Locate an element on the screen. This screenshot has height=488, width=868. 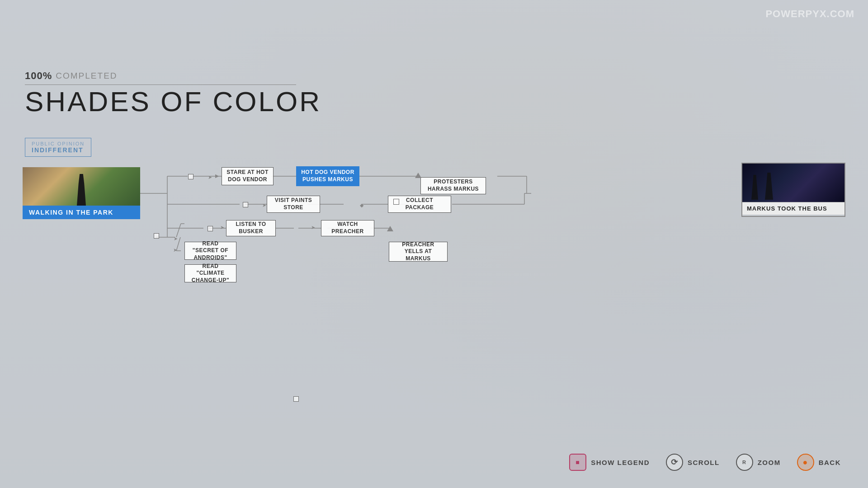
zoom-label: ZOOM is located at coordinates (769, 463).